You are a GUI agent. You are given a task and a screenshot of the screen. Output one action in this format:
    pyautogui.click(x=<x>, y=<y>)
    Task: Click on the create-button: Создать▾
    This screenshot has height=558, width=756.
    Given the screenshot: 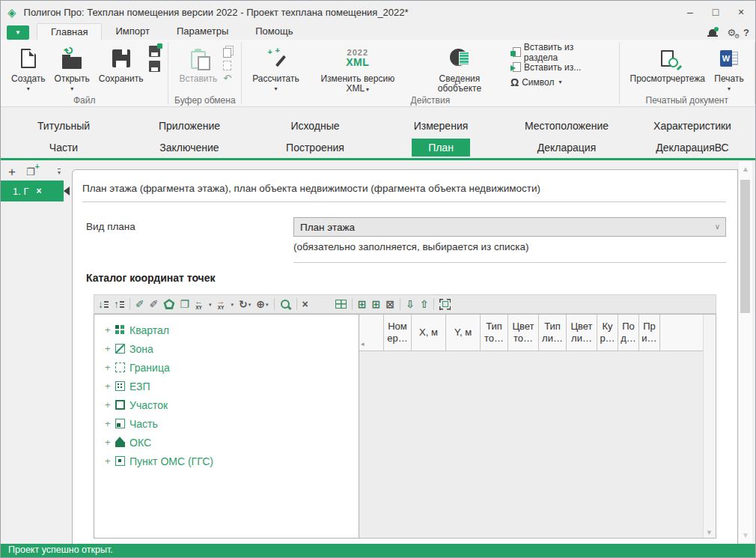 What is the action you would take?
    pyautogui.click(x=28, y=69)
    